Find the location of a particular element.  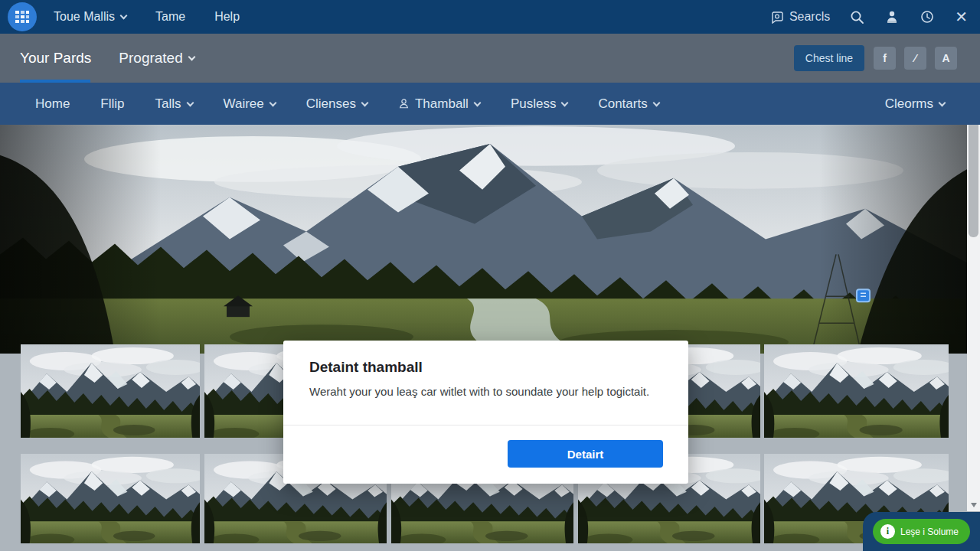

nav-item-fllip: Fllip is located at coordinates (112, 104).